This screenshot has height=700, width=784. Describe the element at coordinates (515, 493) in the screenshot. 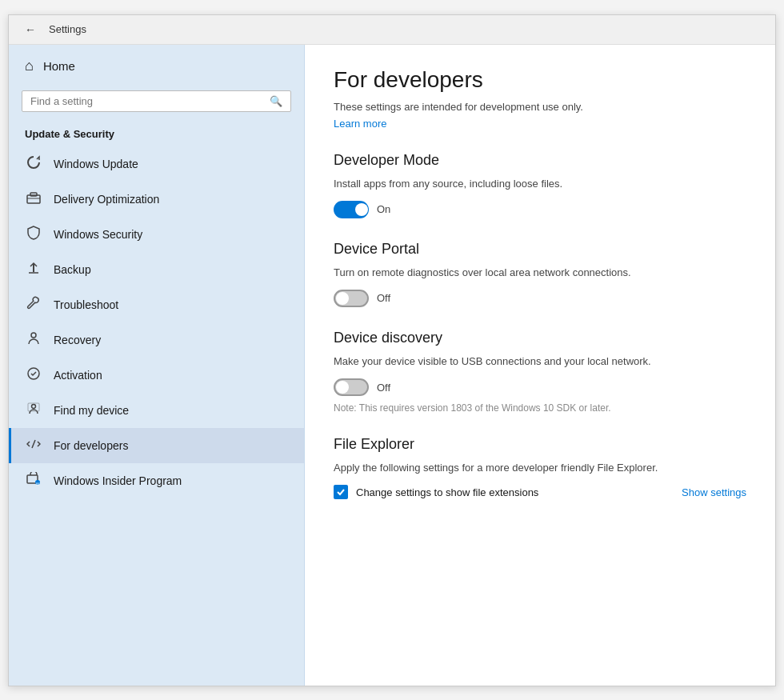

I see `checkbox-label-file-extensions: Change settings to show file extensions` at that location.